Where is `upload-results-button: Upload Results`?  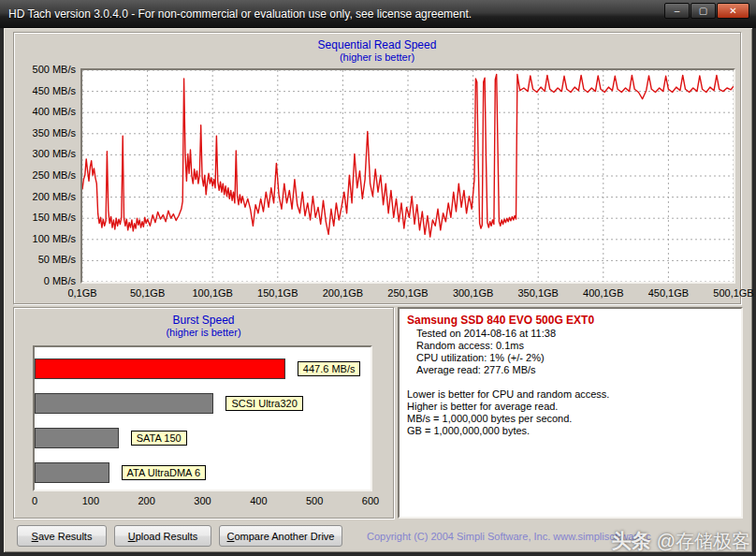 upload-results-button: Upload Results is located at coordinates (163, 535).